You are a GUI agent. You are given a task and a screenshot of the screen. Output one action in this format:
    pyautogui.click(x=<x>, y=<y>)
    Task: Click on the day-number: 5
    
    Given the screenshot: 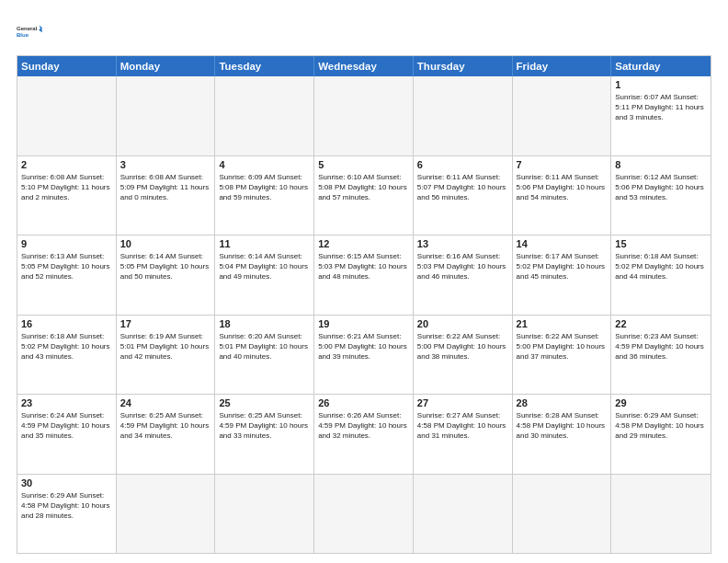 What is the action you would take?
    pyautogui.click(x=364, y=165)
    